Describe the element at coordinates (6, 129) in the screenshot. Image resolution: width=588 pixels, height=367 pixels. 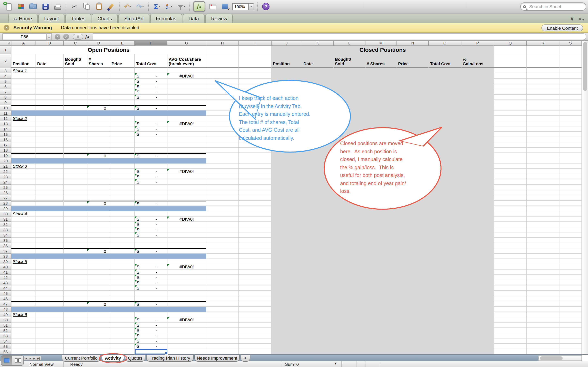
I see `row-header-14: 14` at that location.